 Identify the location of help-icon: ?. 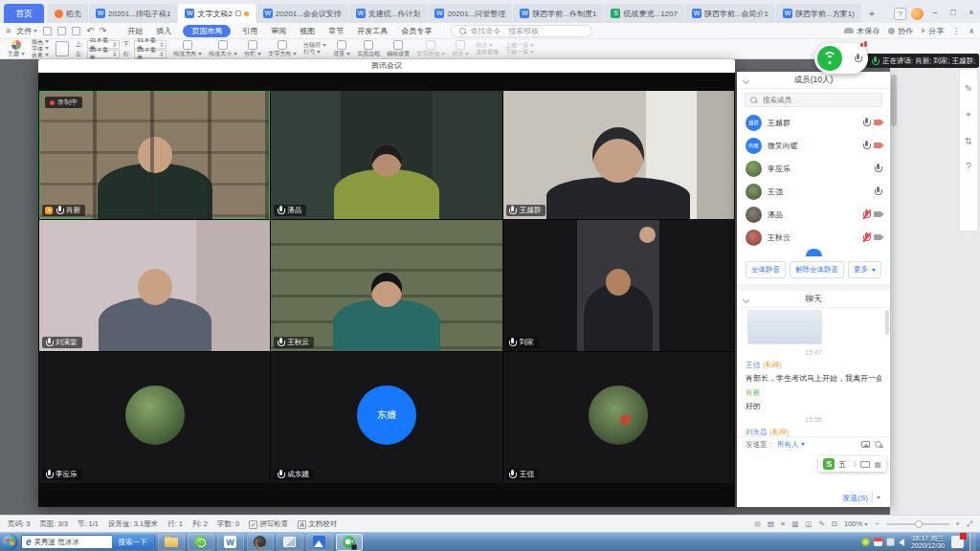
(900, 13).